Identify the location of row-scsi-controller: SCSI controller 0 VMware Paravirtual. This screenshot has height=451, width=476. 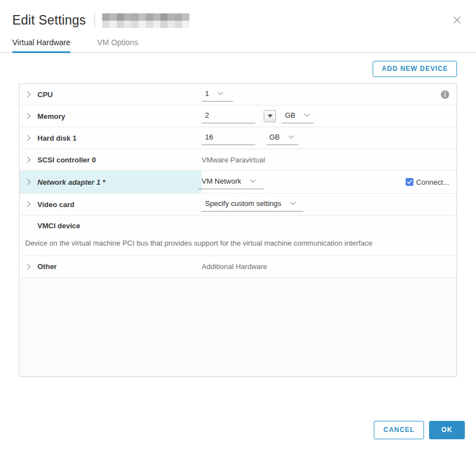
(238, 160).